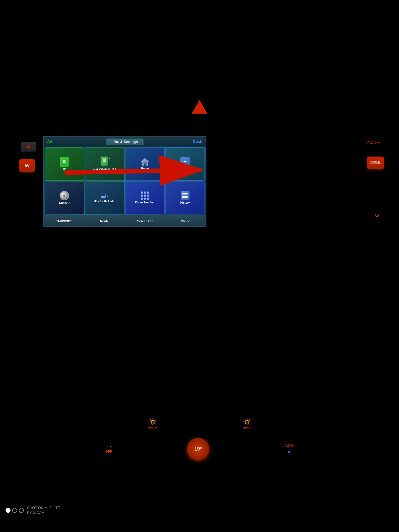 The height and width of the screenshot is (532, 399). What do you see at coordinates (145, 196) in the screenshot?
I see `keypad-icon` at bounding box center [145, 196].